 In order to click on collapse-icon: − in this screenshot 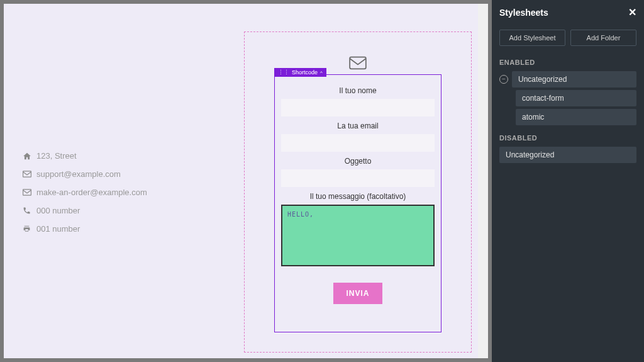, I will do `click(504, 79)`.